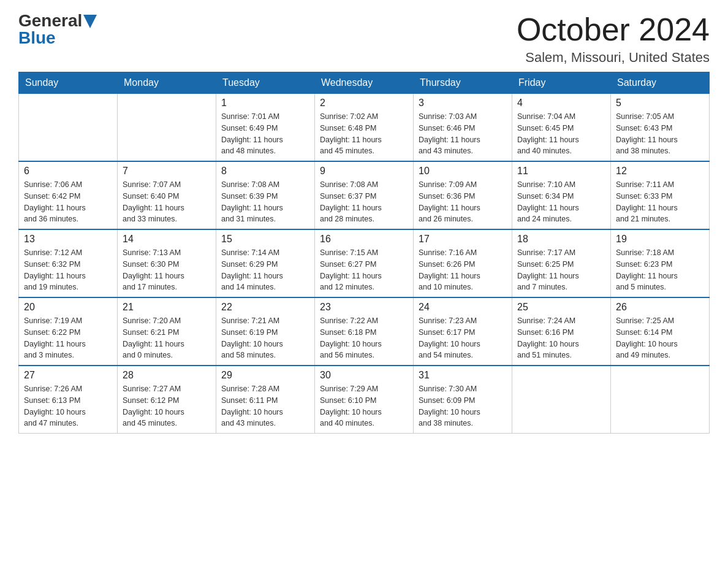 Image resolution: width=728 pixels, height=563 pixels. I want to click on day-number: 21, so click(167, 307).